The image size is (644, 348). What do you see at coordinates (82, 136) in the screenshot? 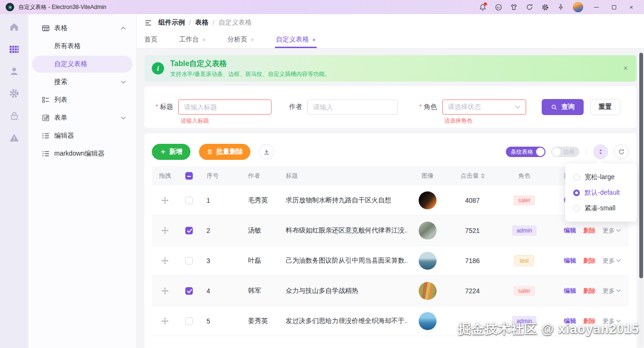
I see `sidebar-item-editor: 编辑器` at bounding box center [82, 136].